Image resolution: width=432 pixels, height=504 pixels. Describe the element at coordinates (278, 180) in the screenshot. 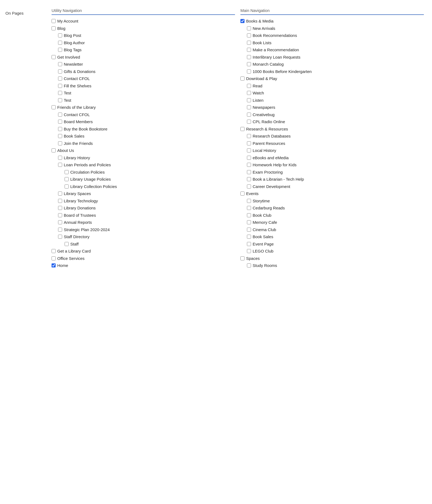

I see `label-book-librarian: Book a Librarian - Tech Help` at that location.